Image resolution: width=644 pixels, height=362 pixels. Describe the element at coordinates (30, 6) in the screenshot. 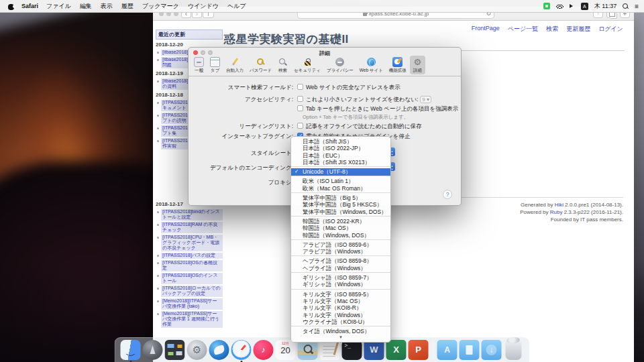

I see `menubar-app-name: Safari` at that location.